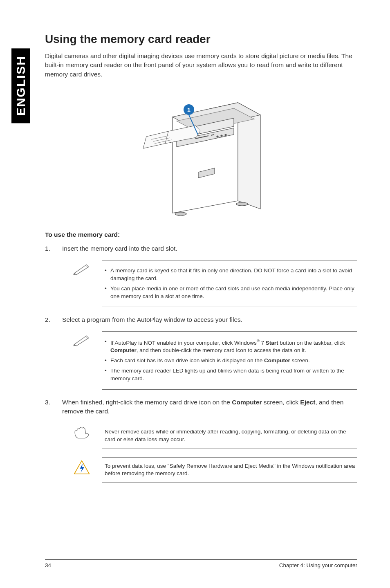 Image resolution: width=390 pixels, height=588 pixels. What do you see at coordinates (230, 375) in the screenshot?
I see `note2-item3: The memory card reader LED lights up and…` at bounding box center [230, 375].